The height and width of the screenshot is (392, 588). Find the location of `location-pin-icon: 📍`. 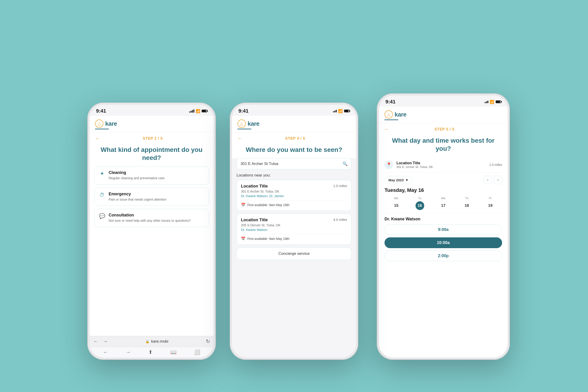

location-pin-icon: 📍 is located at coordinates (389, 165).